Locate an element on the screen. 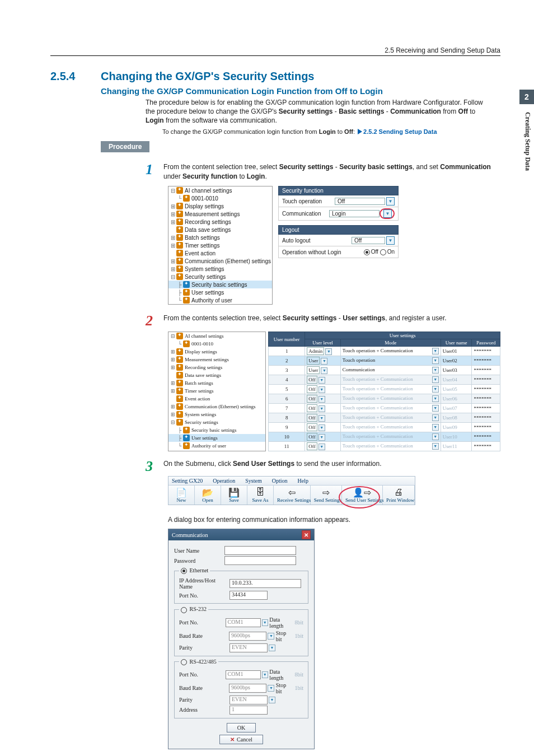 This screenshot has width=534, height=756. intro-crossref: To change the GX/GP communication login … is located at coordinates (331, 132).